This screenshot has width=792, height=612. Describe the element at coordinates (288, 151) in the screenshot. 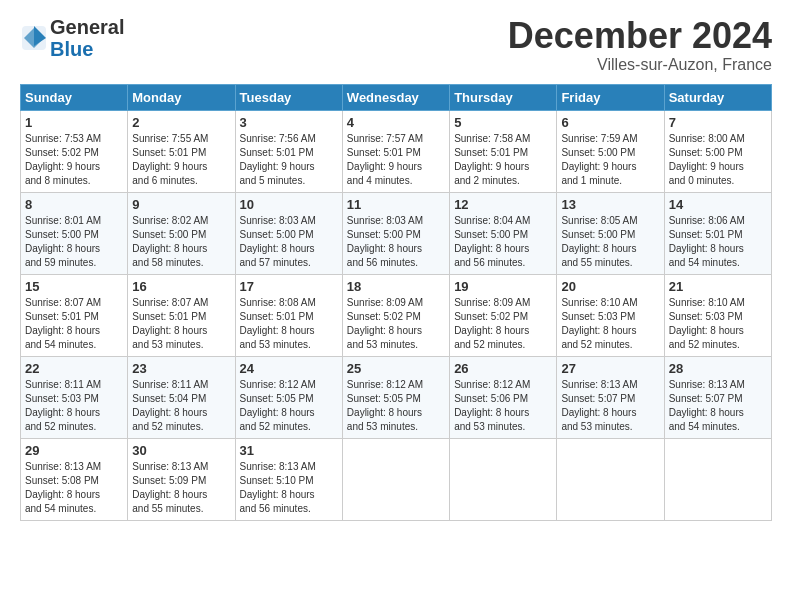

I see `calendar-day-cell: 3Sunrise: 7:56 AM Sunset: 5:01 PM Daylig…` at that location.